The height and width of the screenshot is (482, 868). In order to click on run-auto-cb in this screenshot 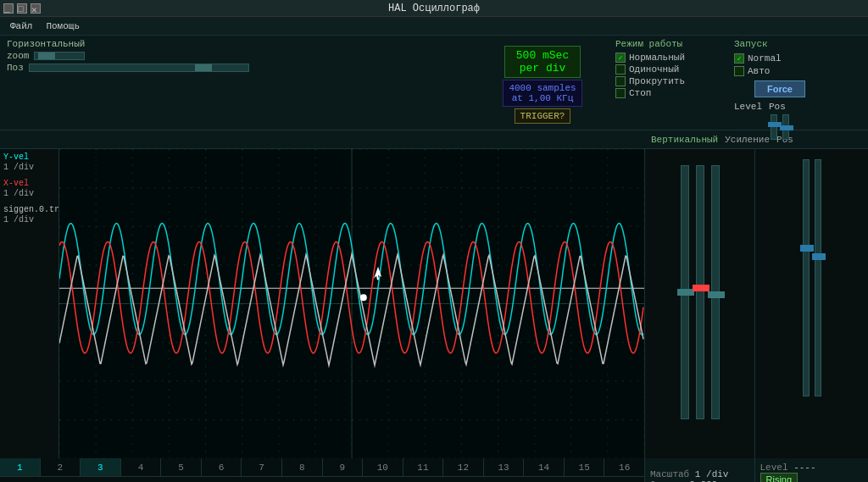, I will do `click(739, 71)`.